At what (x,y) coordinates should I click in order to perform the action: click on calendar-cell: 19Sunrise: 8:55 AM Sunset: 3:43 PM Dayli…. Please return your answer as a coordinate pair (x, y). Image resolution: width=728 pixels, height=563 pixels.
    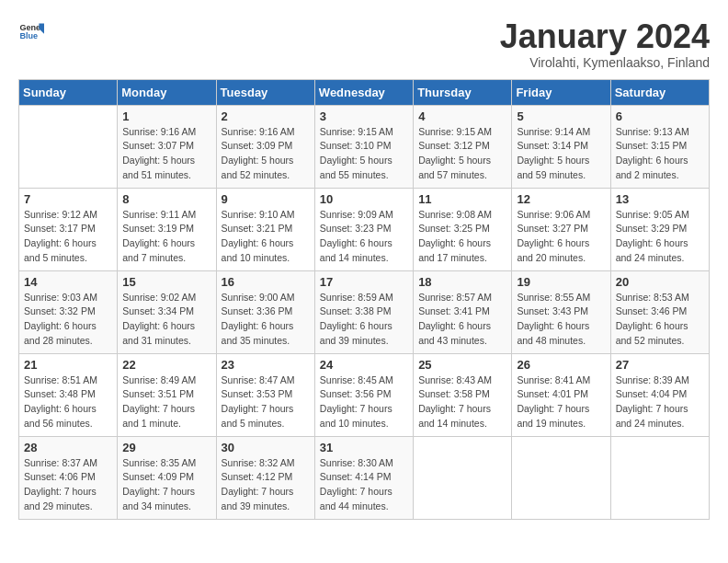
    Looking at the image, I should click on (561, 312).